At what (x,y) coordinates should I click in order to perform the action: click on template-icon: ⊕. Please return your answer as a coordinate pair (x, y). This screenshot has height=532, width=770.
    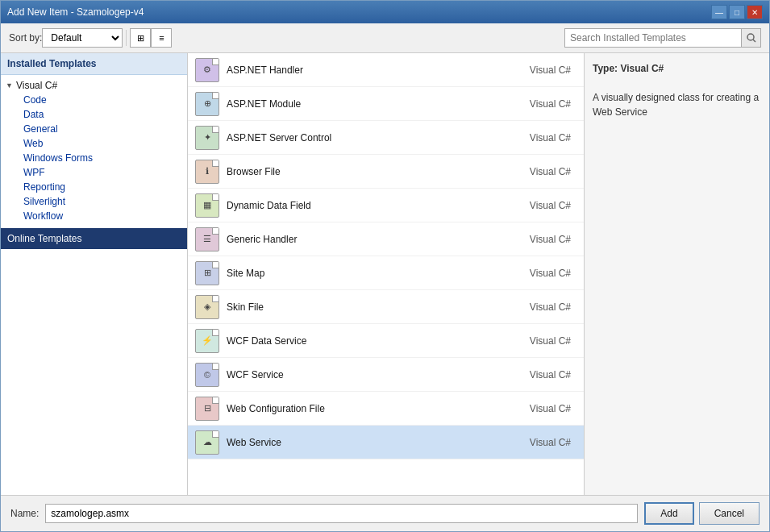
    Looking at the image, I should click on (207, 104).